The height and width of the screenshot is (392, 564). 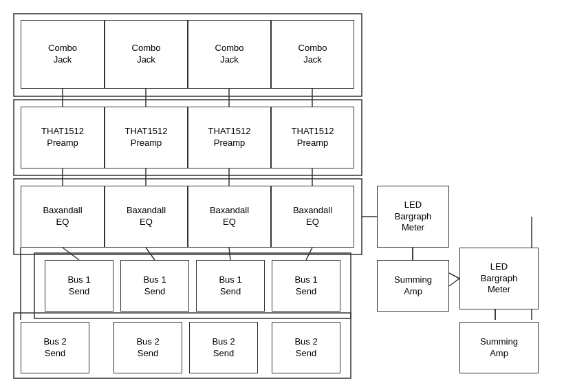 I want to click on bus2-send-4: Bus 2Send, so click(x=306, y=348).